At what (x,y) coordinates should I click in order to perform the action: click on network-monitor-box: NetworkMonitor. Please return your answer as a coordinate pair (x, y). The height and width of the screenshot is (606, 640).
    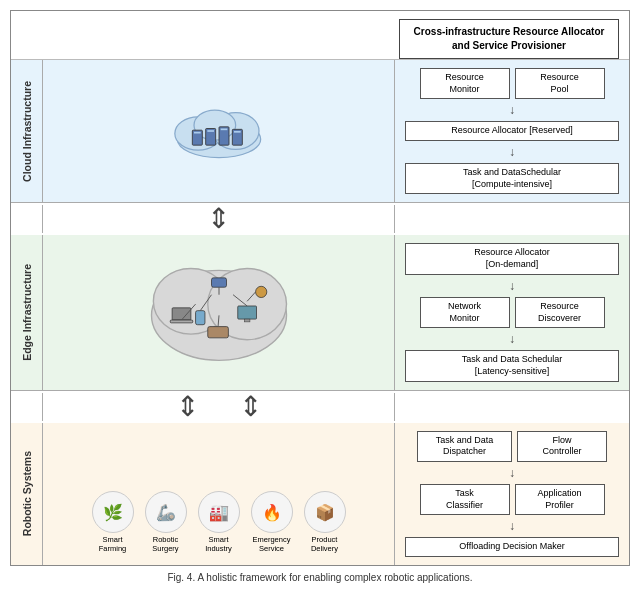
    Looking at the image, I should click on (465, 312).